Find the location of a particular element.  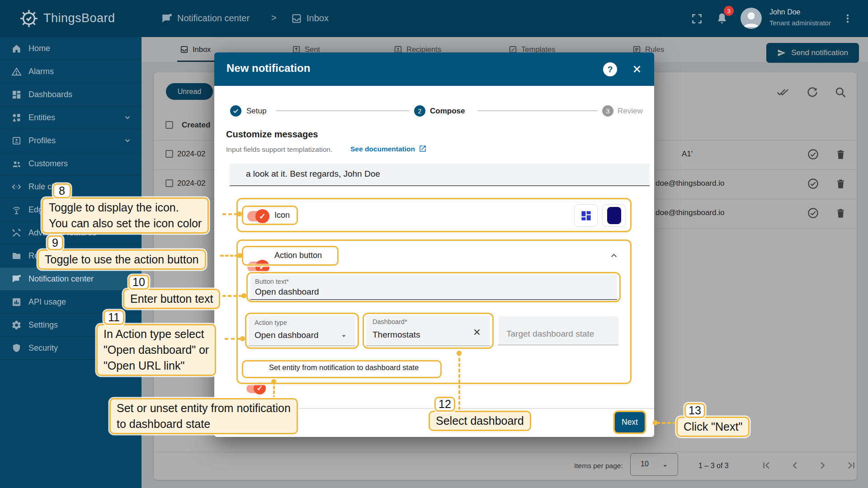

step1-done-icon is located at coordinates (236, 111).